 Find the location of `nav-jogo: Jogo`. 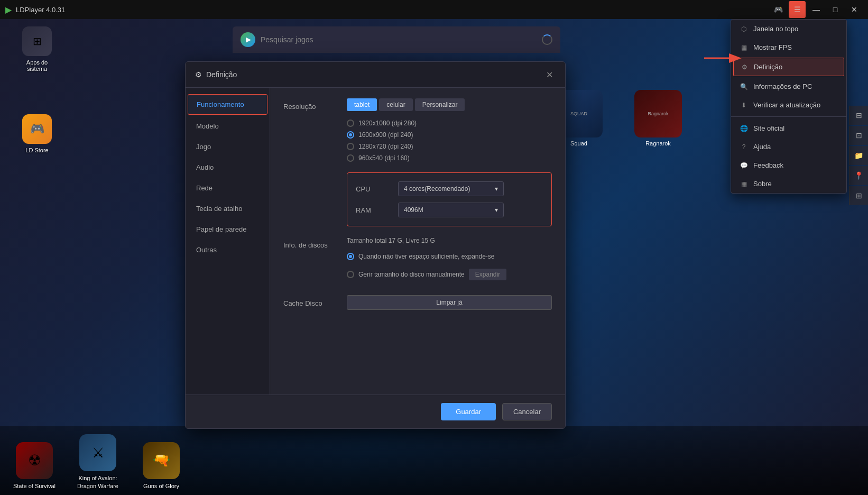

nav-jogo: Jogo is located at coordinates (227, 147).